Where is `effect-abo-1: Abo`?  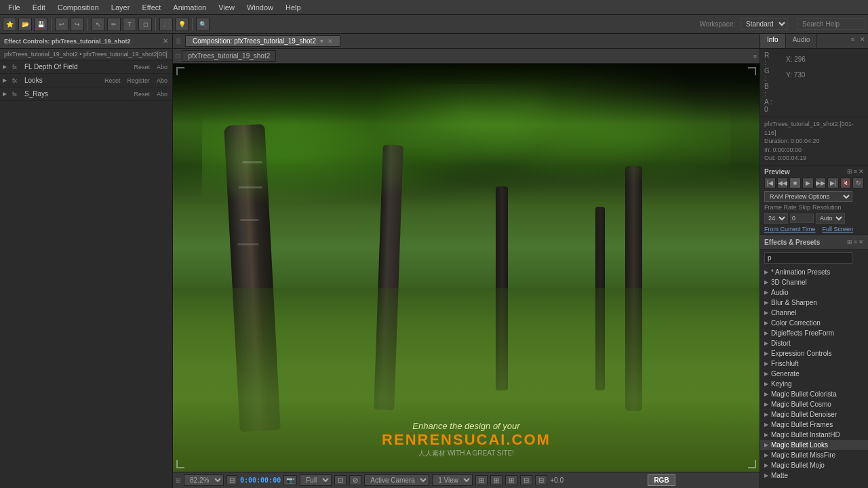
effect-abo-1: Abo is located at coordinates (162, 67).